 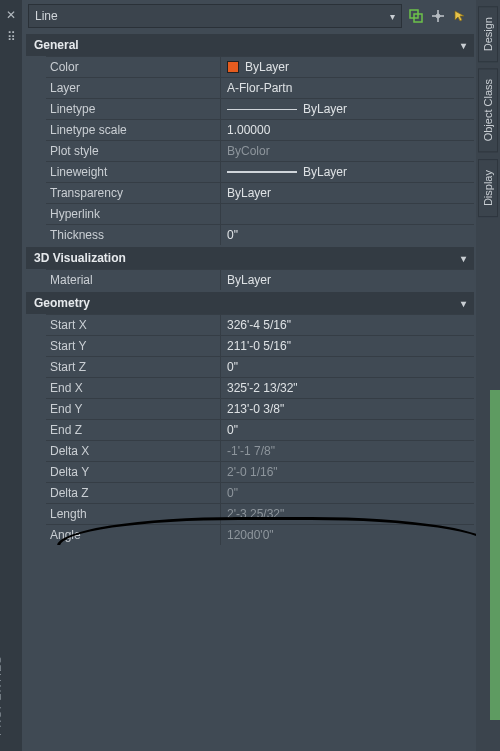 I want to click on prop-startz: Start Z 0", so click(x=260, y=366).